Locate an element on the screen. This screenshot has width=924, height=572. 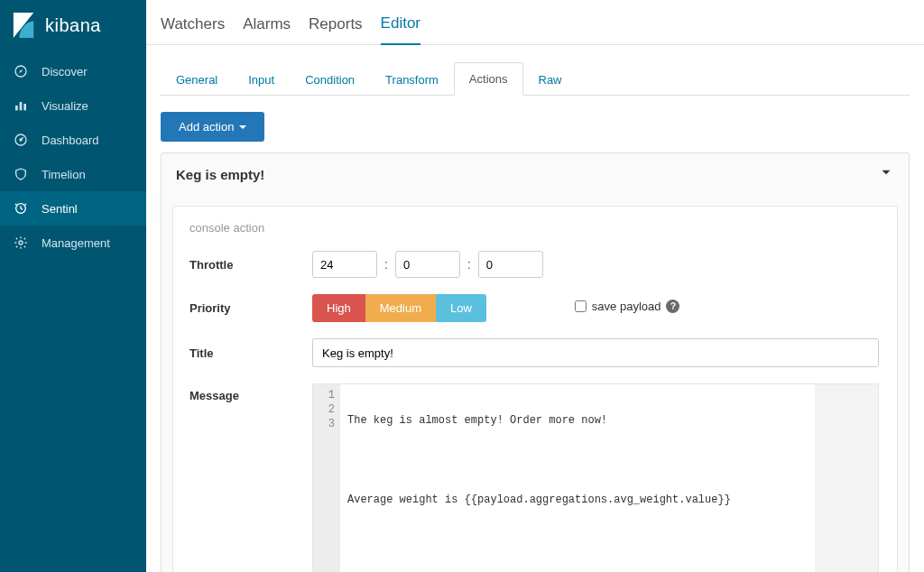
priority-label: Priority is located at coordinates (251, 309).